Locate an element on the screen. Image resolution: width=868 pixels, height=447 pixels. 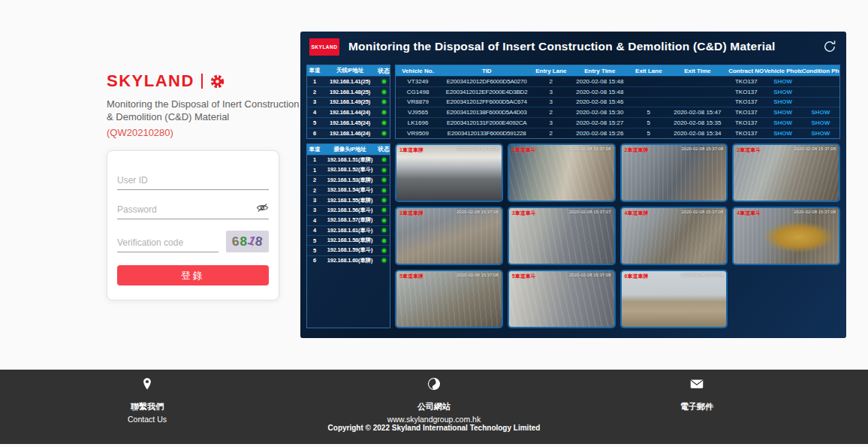
camera-feed-tile: 3車道車斗 2020-02-08 15:37:07 is located at coordinates (562, 236).